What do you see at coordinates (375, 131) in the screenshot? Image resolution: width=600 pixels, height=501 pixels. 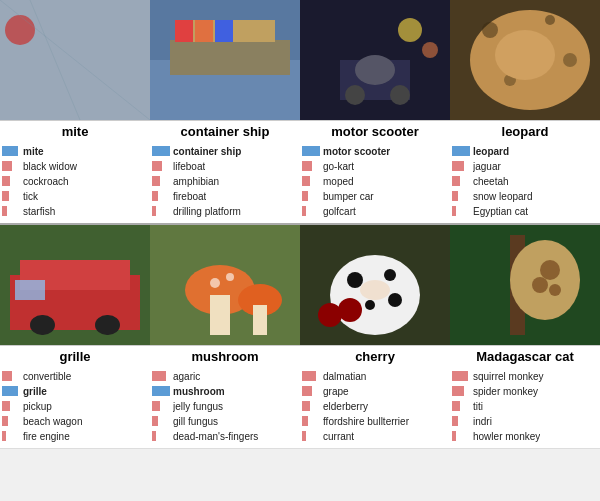 I see `label-motor-scooter: motor scooter` at bounding box center [375, 131].